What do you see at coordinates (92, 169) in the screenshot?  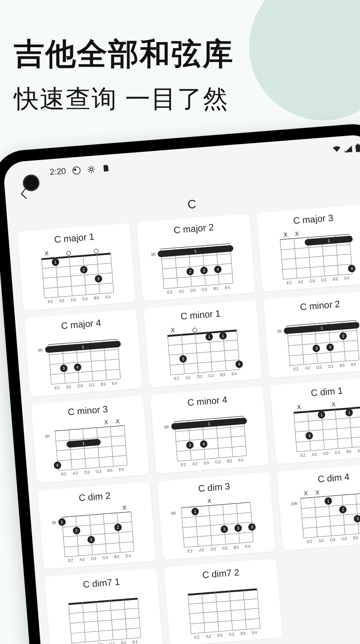 I see `gear-icon` at bounding box center [92, 169].